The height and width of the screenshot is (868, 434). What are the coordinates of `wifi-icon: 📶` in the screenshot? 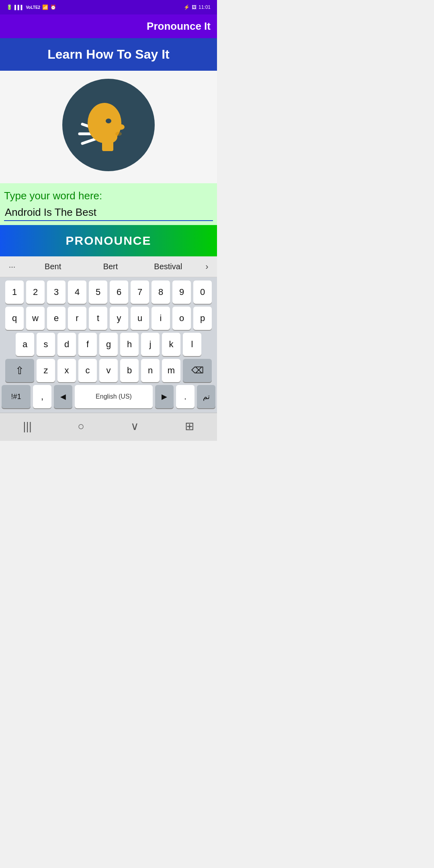 It's located at (45, 7).